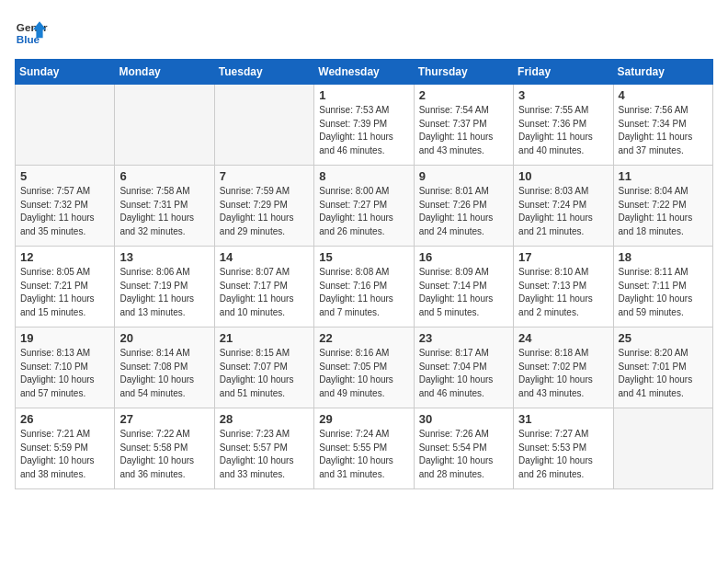 This screenshot has width=728, height=563. Describe the element at coordinates (64, 212) in the screenshot. I see `day-info: Sunrise: 7:57 AM Sunset: 7:32 PM Dayligh…` at that location.